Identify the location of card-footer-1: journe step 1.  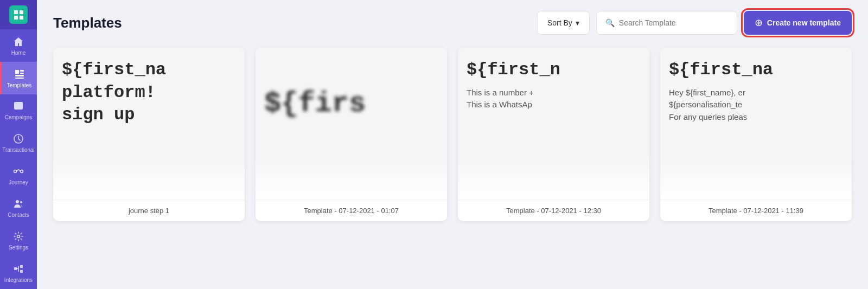
(149, 210).